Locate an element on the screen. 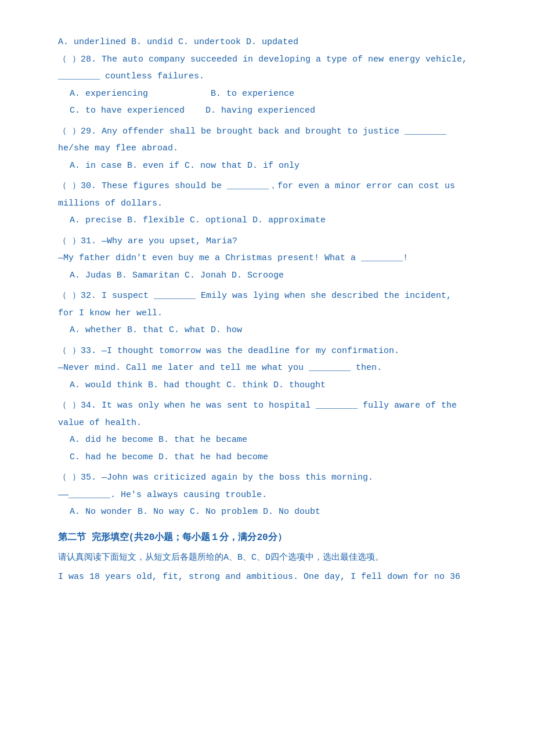 Image resolution: width=534 pixels, height=756 pixels. q34-opt-ab: A. did he become B. that he became is located at coordinates (273, 440).